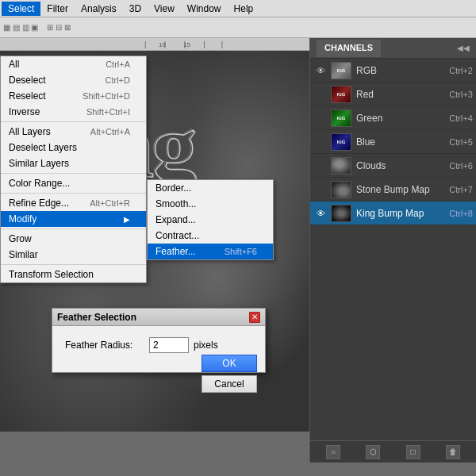 The height and width of the screenshot is (476, 476). What do you see at coordinates (155, 44) in the screenshot?
I see `ruler: | | | | | 10 15` at bounding box center [155, 44].